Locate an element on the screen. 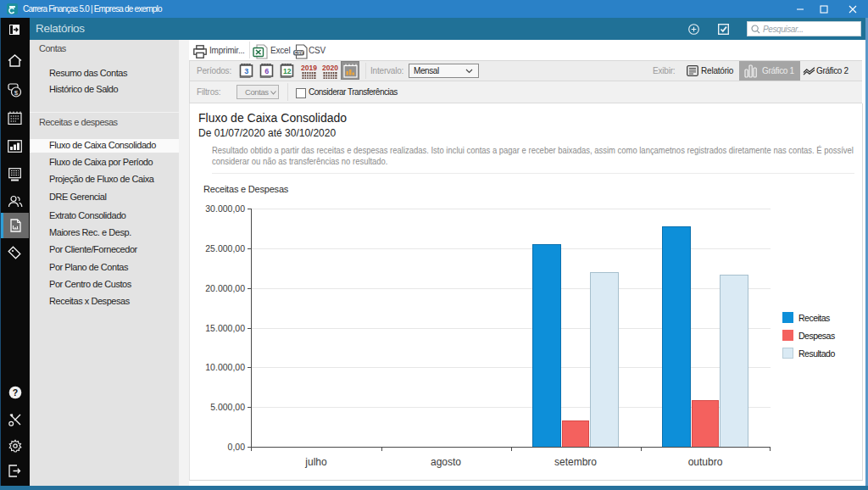 The image size is (868, 490). svg-text: CSV is located at coordinates (298, 53).